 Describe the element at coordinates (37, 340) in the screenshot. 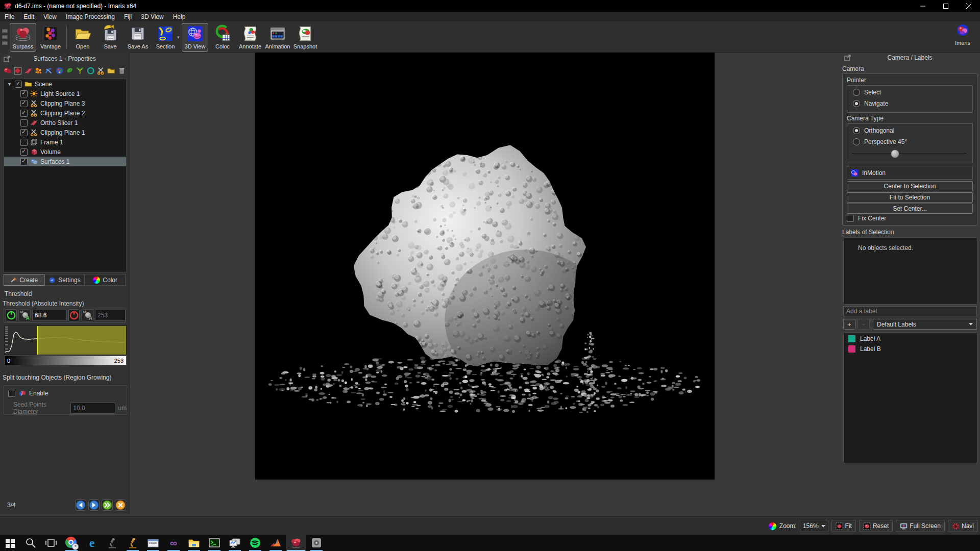

I see `threshold-line` at that location.